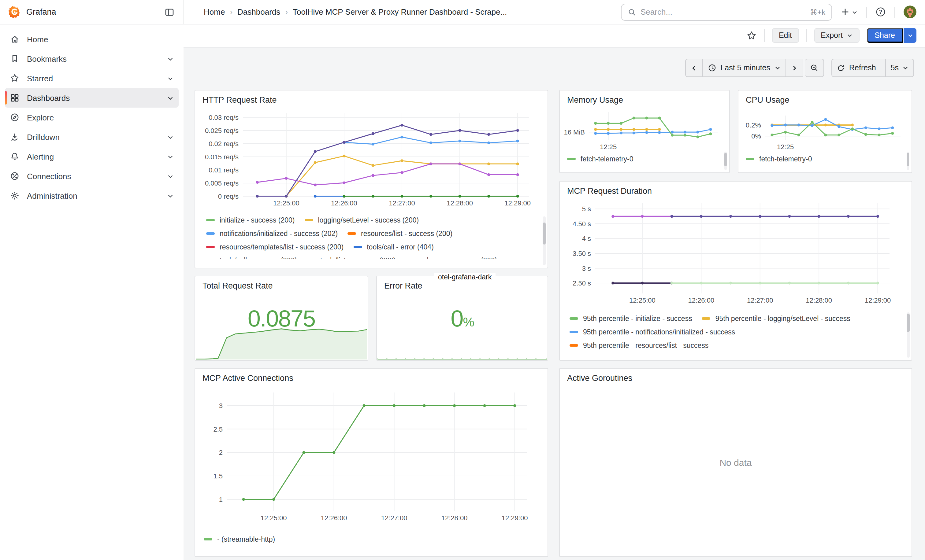 Image resolution: width=925 pixels, height=560 pixels. I want to click on svg-text: 12:29:00, so click(878, 300).